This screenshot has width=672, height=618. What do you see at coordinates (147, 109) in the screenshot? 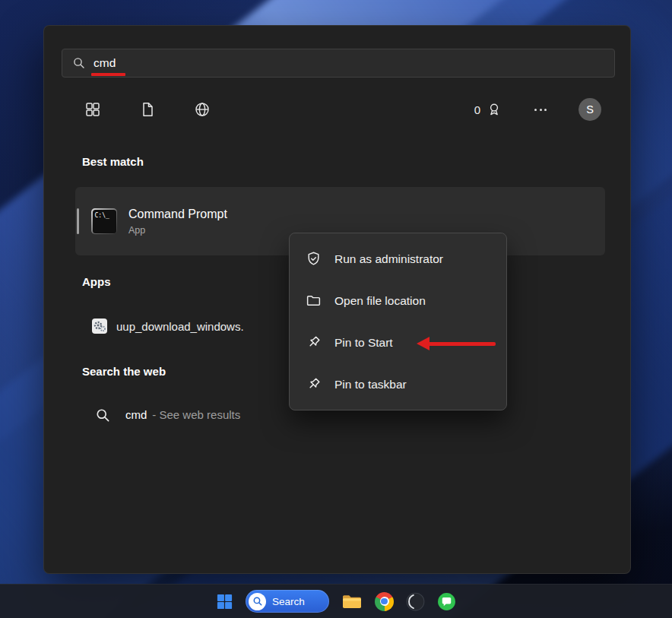
I see `document-icon` at bounding box center [147, 109].